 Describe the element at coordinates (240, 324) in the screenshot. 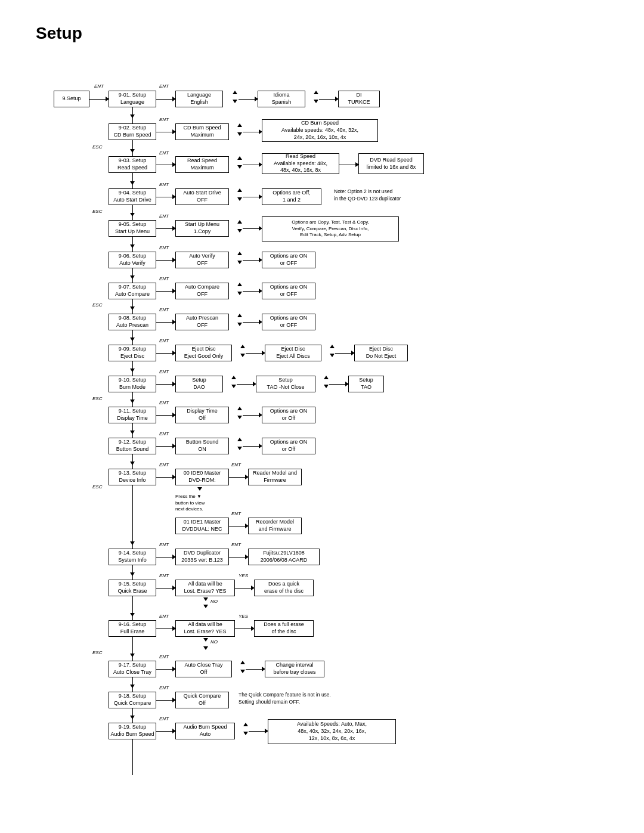

I see `arr-prescan-down` at that location.